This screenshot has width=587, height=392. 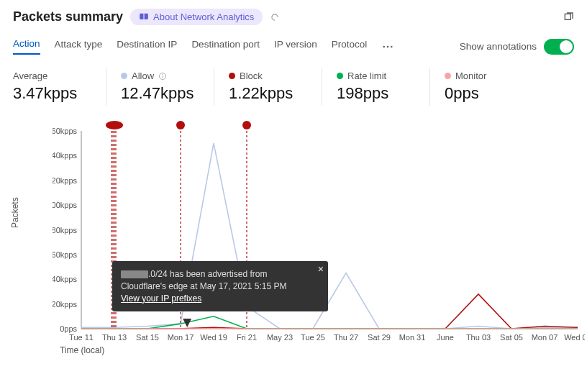 I want to click on redacted-ip, so click(x=135, y=275).